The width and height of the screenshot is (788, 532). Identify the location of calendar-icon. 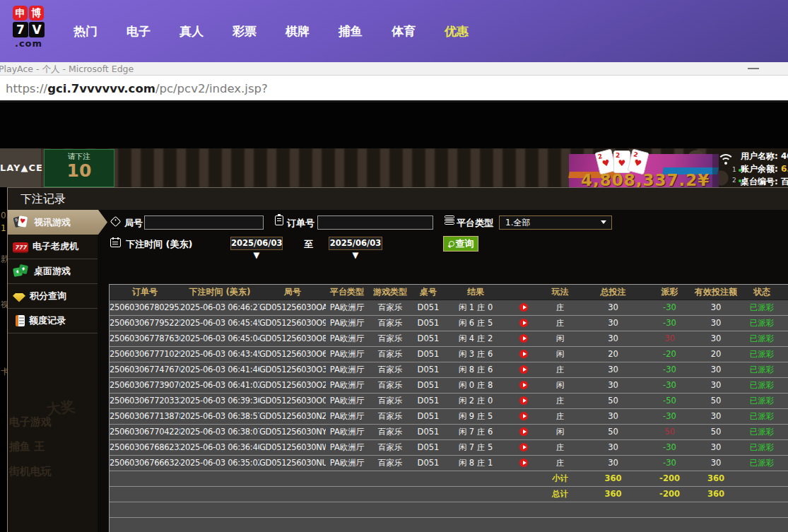
(116, 243).